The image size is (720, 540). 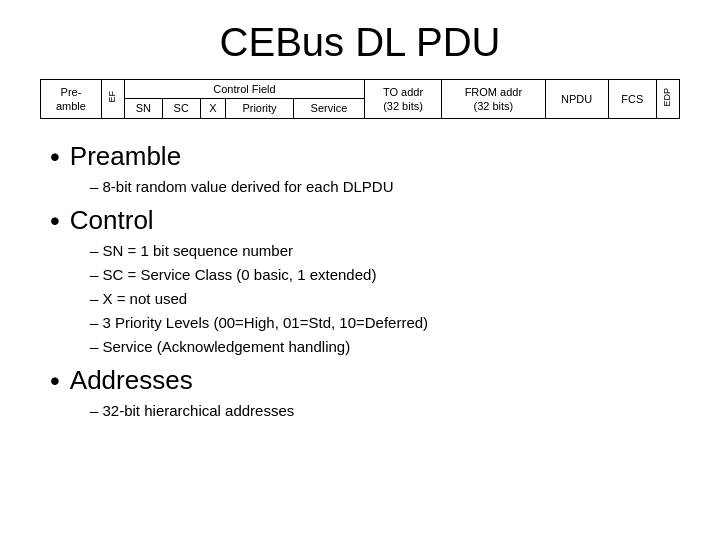 What do you see at coordinates (385, 275) in the screenshot?
I see `sub-item-control-2: SC = Service Class (0 basic, 1 extended)` at bounding box center [385, 275].